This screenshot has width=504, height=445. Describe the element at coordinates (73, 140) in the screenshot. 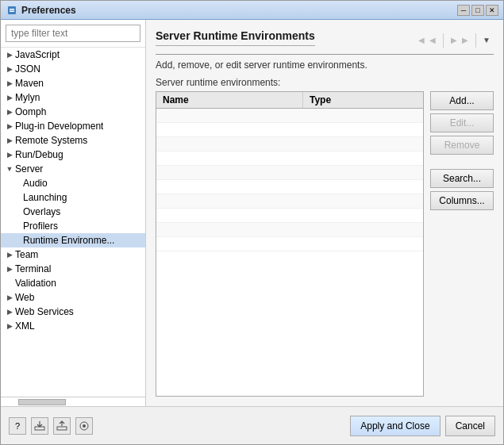

I see `tree-item-remote-systems: ▶ Remote Systems` at that location.